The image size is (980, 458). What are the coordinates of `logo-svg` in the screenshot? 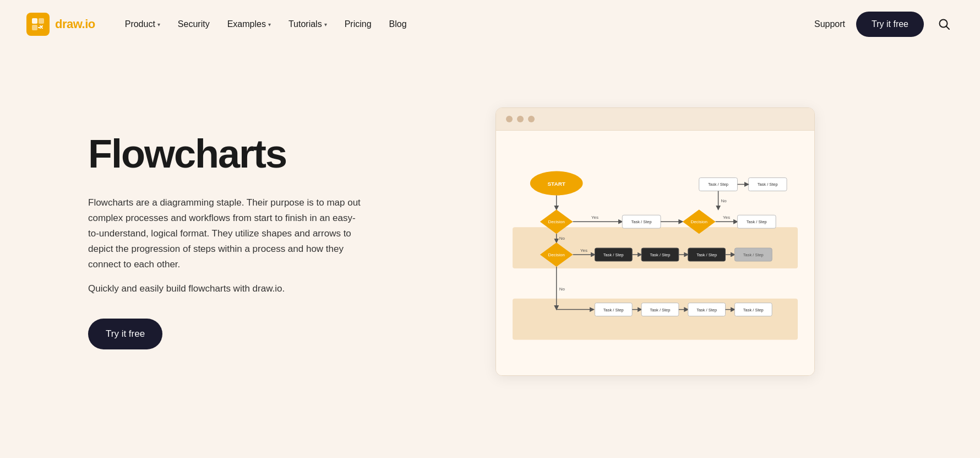 It's located at (38, 24).